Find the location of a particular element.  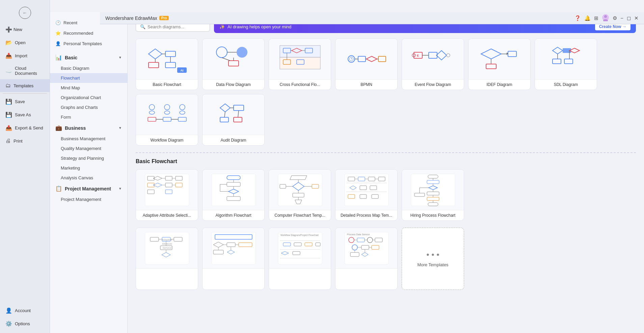

business-mgmt-label: Business Management is located at coordinates (83, 139).